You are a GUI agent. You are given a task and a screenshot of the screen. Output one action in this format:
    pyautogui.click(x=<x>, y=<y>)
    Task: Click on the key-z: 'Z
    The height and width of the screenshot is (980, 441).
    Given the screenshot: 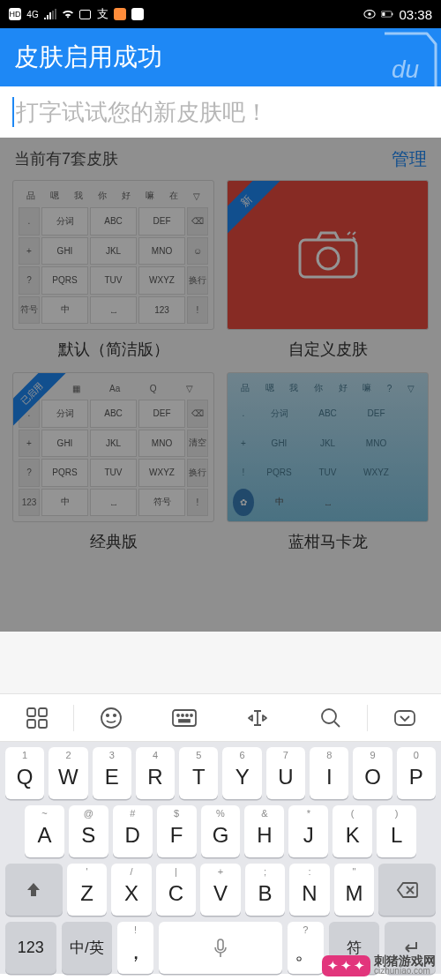 What is the action you would take?
    pyautogui.click(x=87, y=889)
    